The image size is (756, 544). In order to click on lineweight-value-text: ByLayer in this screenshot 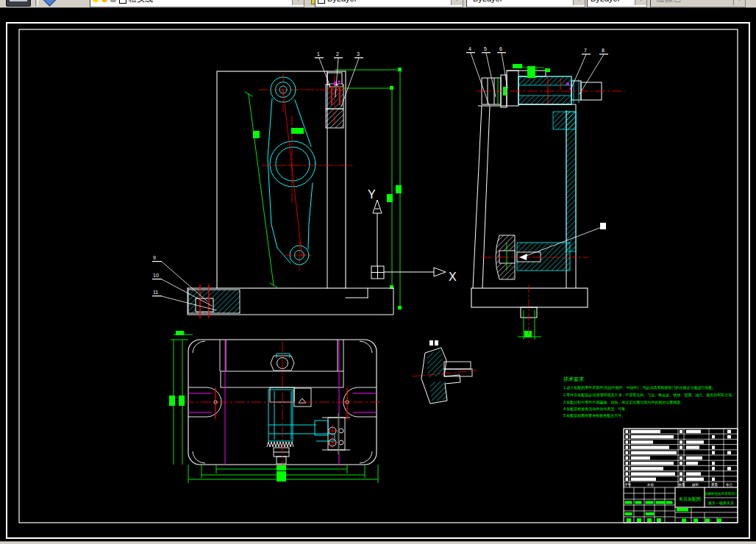, I will do `click(605, 3)`.